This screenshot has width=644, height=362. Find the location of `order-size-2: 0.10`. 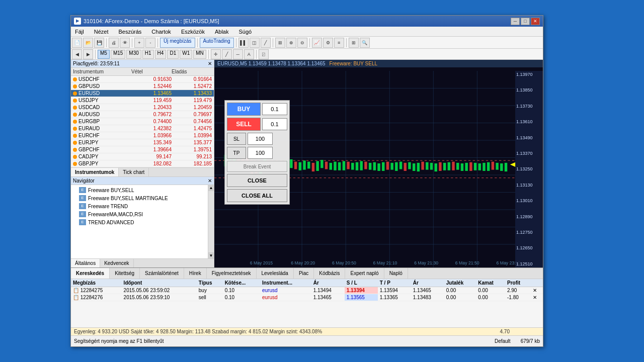

order-size-2: 0.10 is located at coordinates (242, 298).